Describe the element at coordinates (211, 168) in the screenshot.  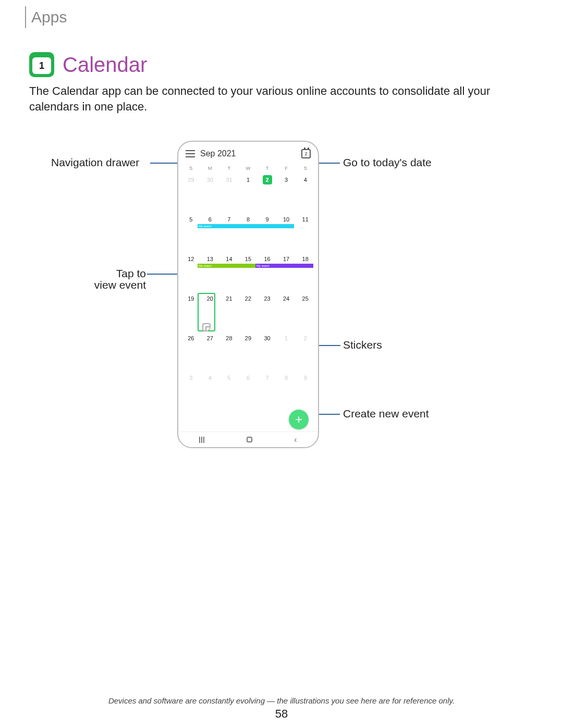
I see `dow-cell: M` at that location.